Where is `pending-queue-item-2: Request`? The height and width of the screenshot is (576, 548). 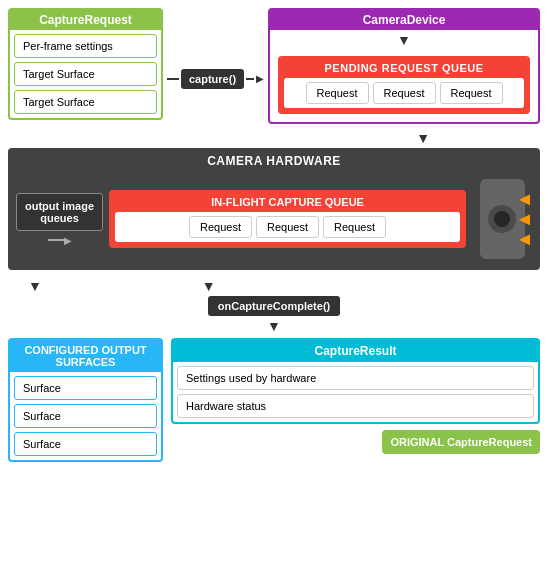 pending-queue-item-2: Request is located at coordinates (472, 93).